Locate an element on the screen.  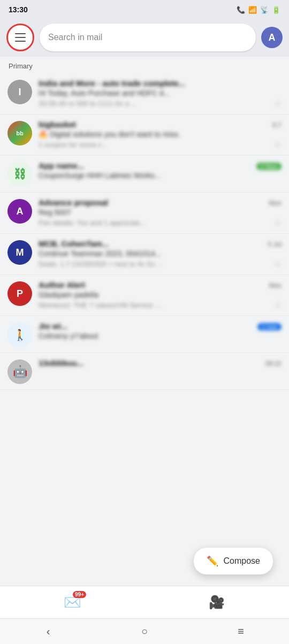
email-top-row: Advance proposal Mon is located at coordinates (160, 202).